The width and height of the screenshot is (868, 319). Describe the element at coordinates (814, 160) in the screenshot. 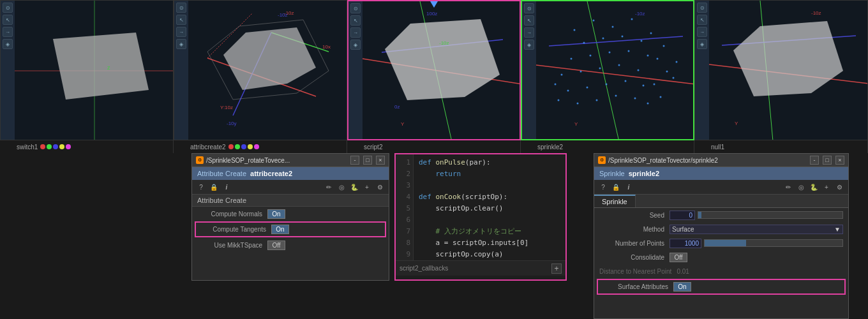

I see `sprinkle-minimize: -` at that location.